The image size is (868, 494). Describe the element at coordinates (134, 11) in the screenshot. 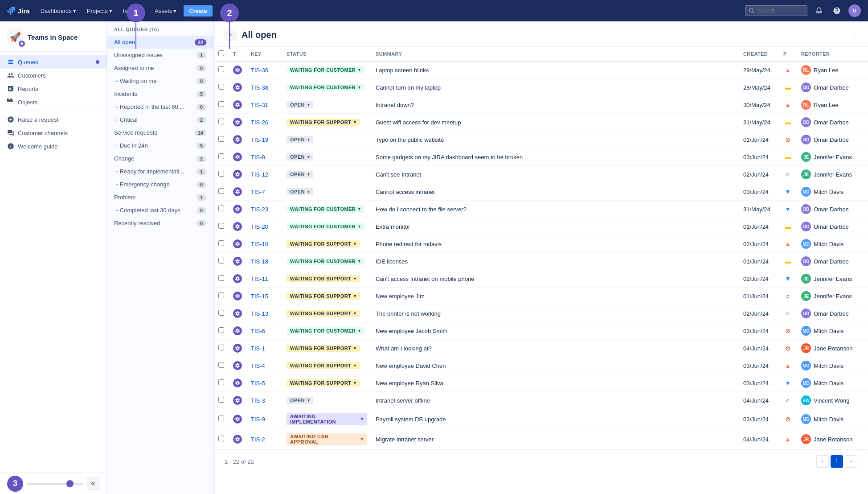

I see `issues-menu: Issues ▾` at that location.